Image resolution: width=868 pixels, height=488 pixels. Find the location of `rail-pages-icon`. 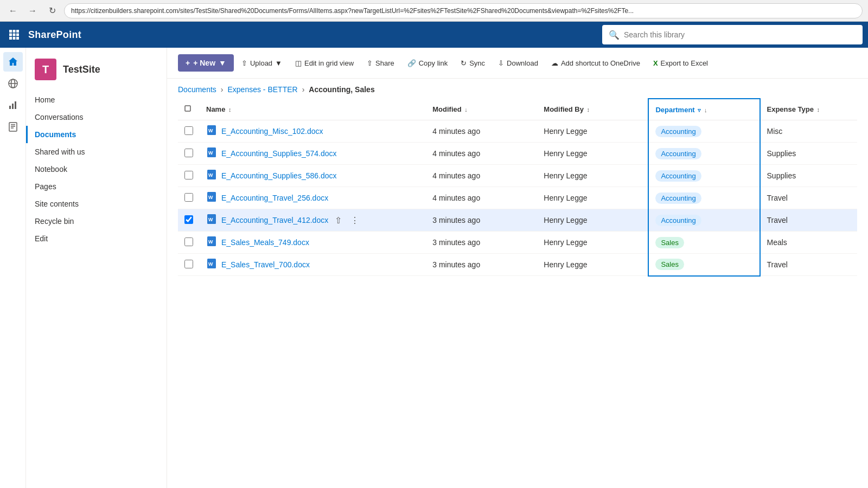

rail-pages-icon is located at coordinates (13, 127).